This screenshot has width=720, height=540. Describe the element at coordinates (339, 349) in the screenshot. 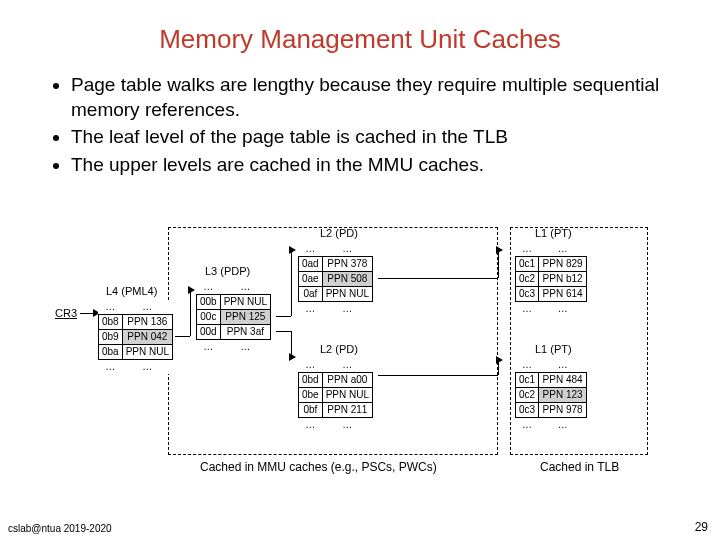

I see `l2b-label: L2 (PD)` at that location.